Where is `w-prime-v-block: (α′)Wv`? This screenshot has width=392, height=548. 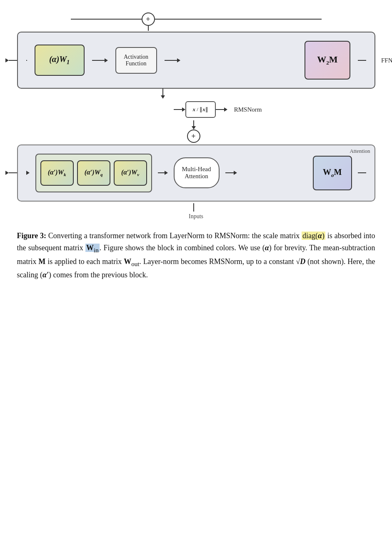 w-prime-v-block: (α′)Wv is located at coordinates (130, 173).